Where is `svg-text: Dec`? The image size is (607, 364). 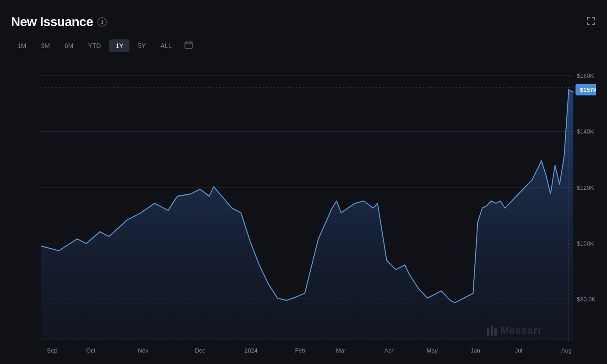
svg-text: Dec is located at coordinates (201, 350).